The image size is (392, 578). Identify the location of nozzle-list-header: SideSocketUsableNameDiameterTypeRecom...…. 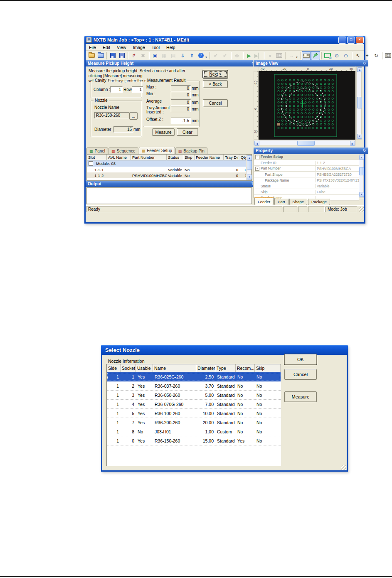
(194, 368).